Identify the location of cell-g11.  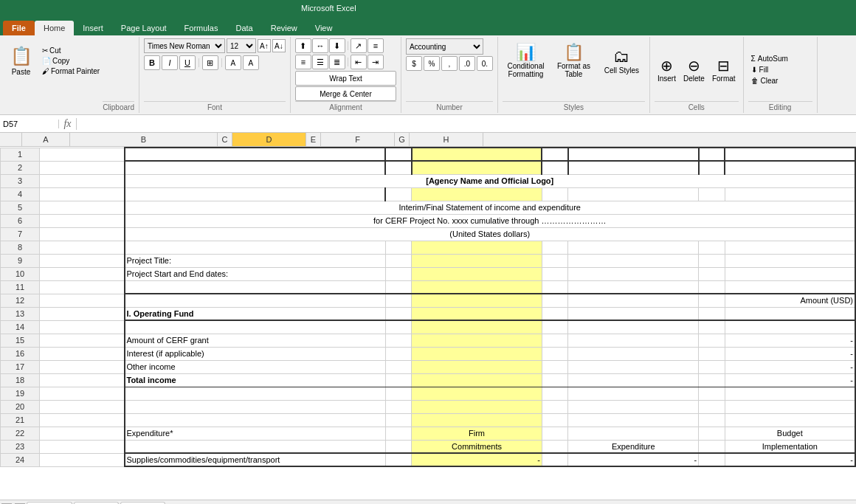
(711, 287).